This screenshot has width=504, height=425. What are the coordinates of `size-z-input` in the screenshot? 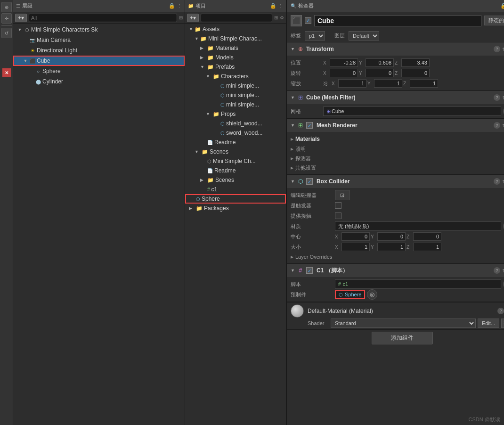 It's located at (427, 247).